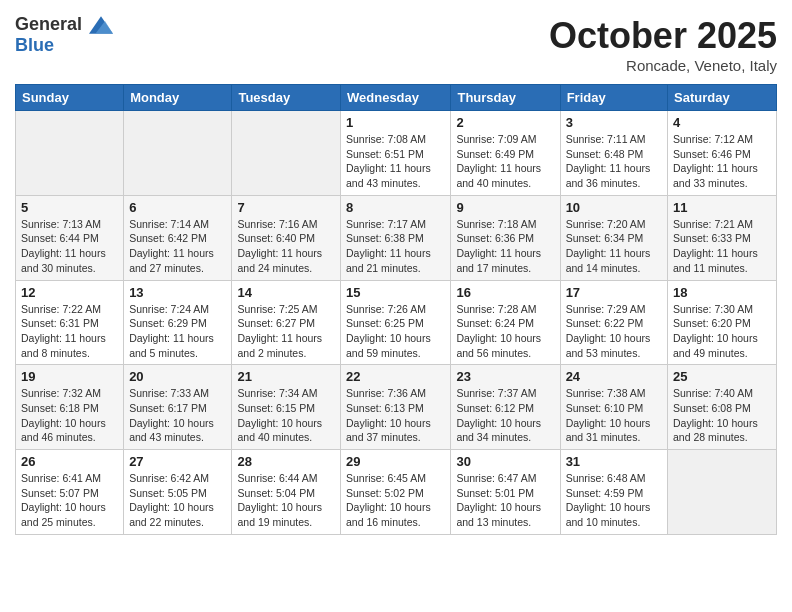 This screenshot has width=792, height=612. I want to click on week-row-2: 5Sunrise: 7:13 AMSunset: 6:44 PMDaylight…, so click(396, 238).